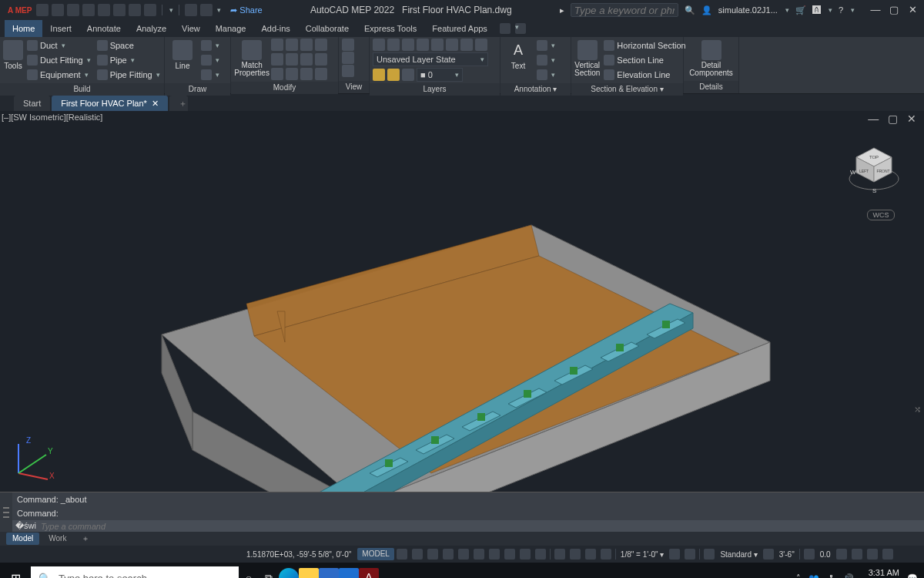  What do you see at coordinates (801, 11) in the screenshot?
I see `cart-icon: 🛒` at bounding box center [801, 11].